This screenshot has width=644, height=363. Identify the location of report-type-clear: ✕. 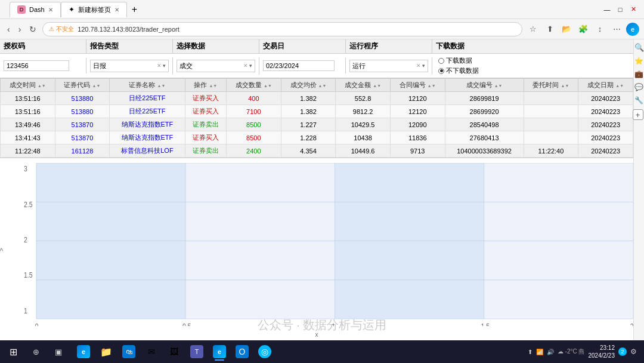
(159, 66).